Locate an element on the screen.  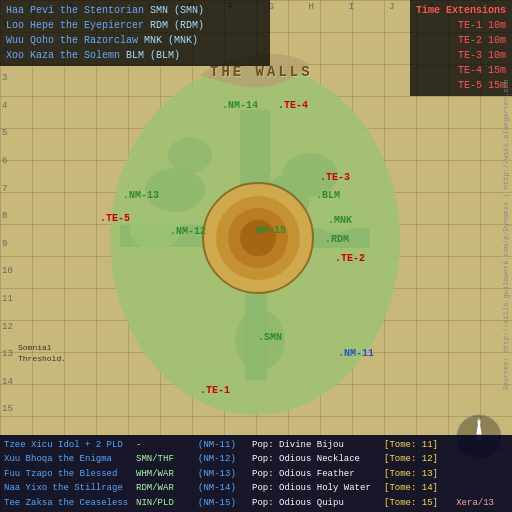
te-1-map-label: .TE-1 is located at coordinates (215, 390).